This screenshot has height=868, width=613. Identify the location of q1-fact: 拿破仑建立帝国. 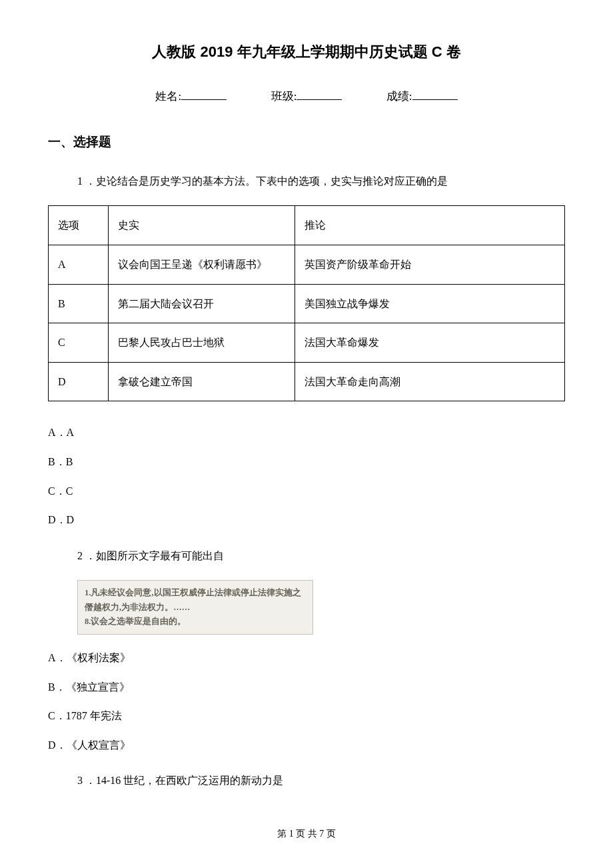
(202, 381).